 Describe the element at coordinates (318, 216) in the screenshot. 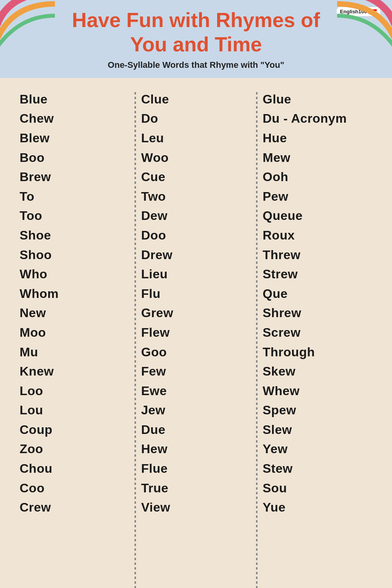

I see `word-item: Queue` at that location.